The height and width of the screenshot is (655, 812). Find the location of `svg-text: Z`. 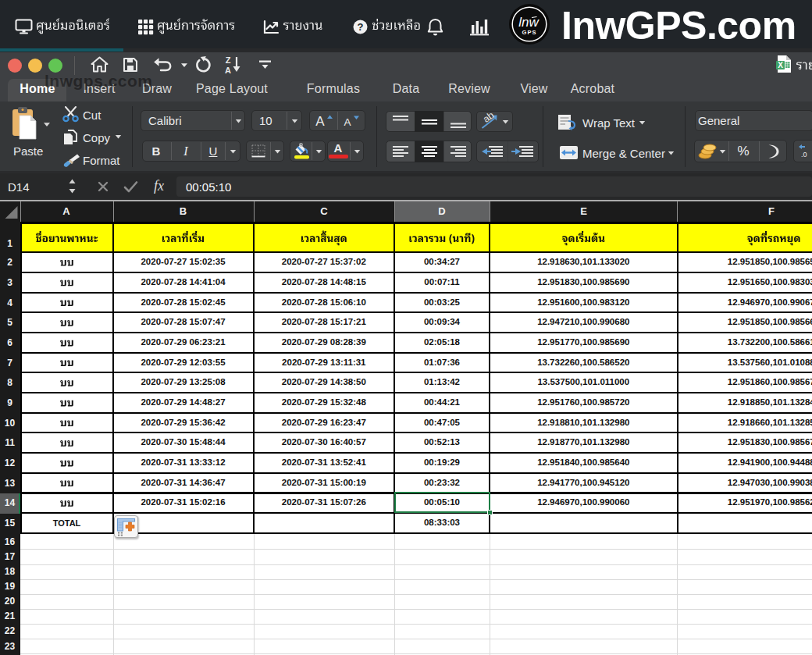

svg-text: Z is located at coordinates (228, 60).